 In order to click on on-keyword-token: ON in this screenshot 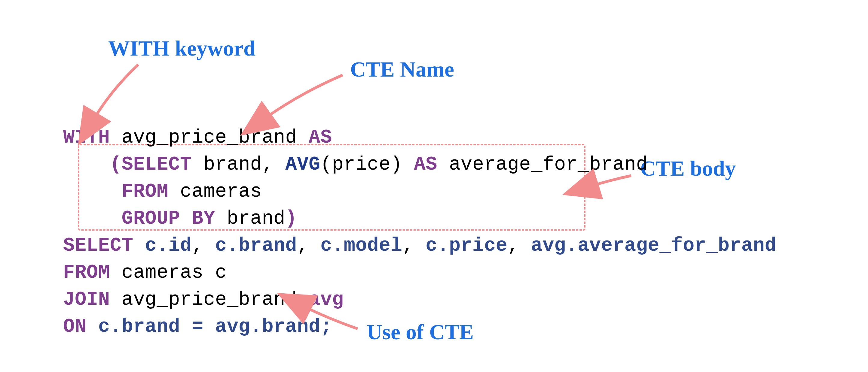, I will do `click(81, 327)`.